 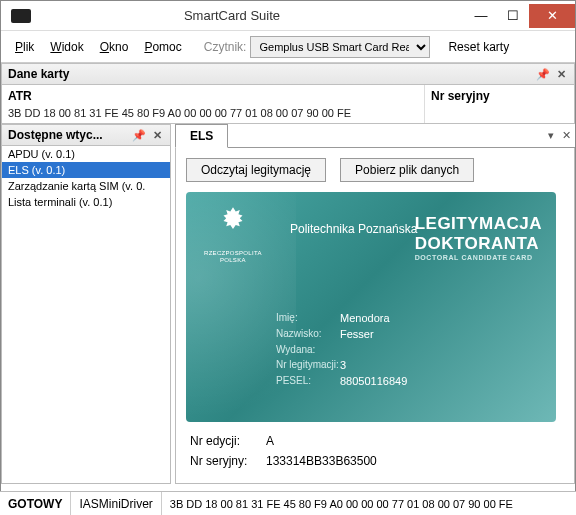 I want to click on serial-label: Nr seryjny:, so click(x=226, y=461).